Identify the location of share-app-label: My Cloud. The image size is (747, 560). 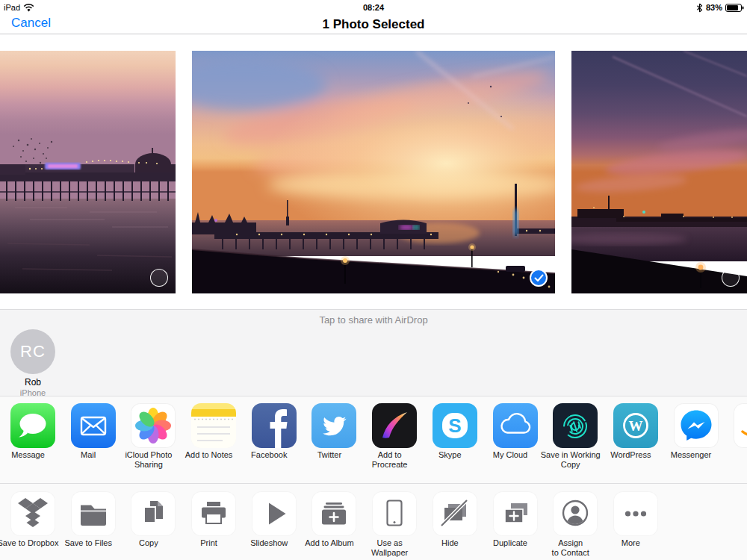
(510, 455).